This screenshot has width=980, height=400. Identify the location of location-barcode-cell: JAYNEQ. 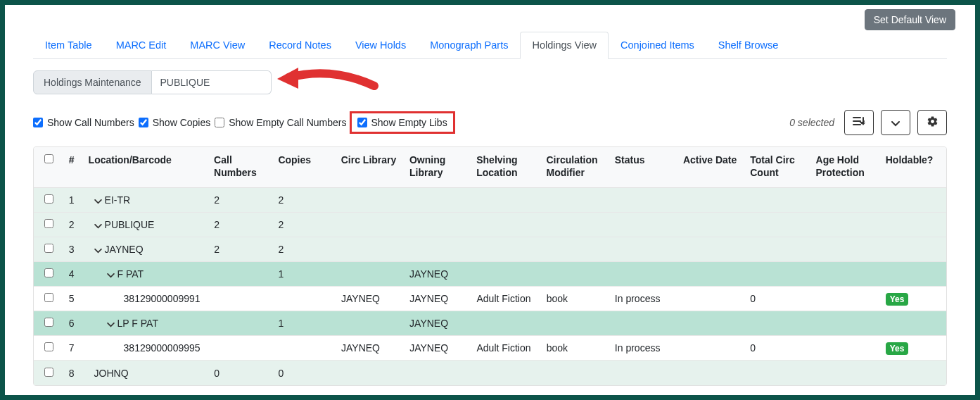
(148, 249).